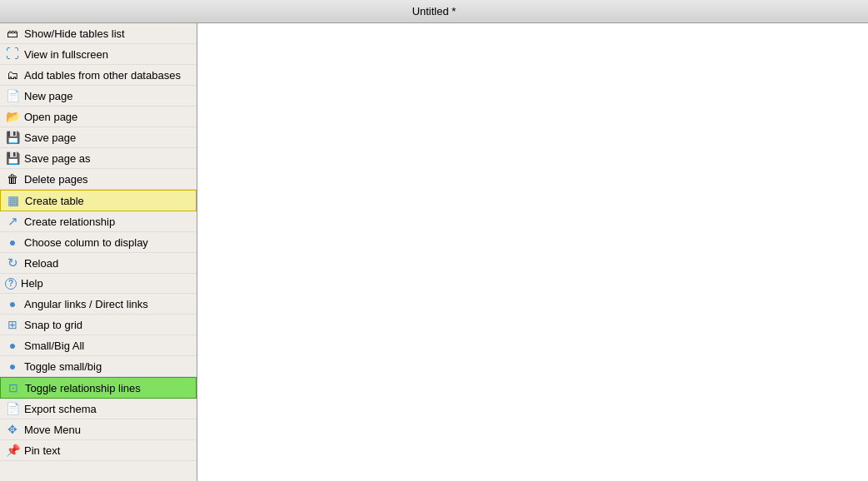  I want to click on sidebar-item-toggle-relationship-lines: ⊡Toggle relationship lines, so click(98, 388).